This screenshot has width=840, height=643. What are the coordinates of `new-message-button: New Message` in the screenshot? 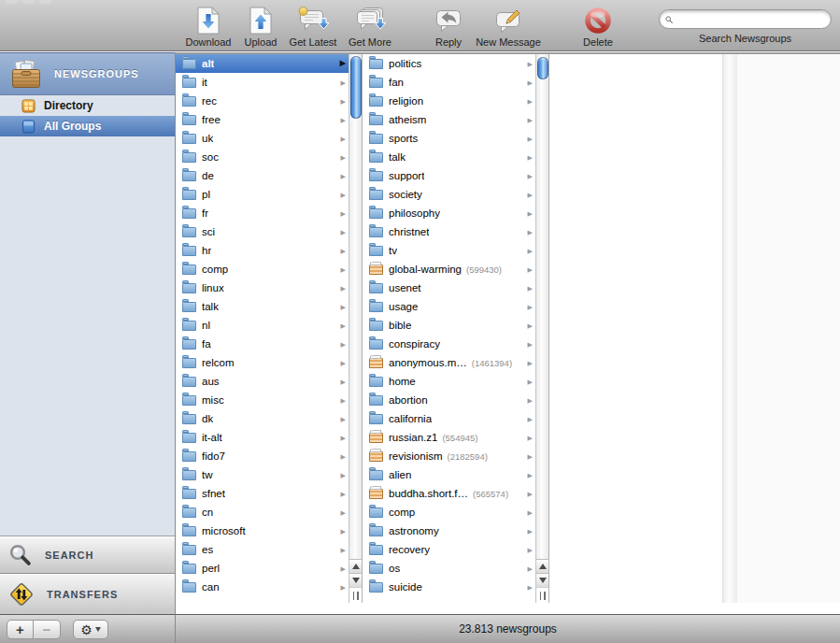 It's located at (508, 27).